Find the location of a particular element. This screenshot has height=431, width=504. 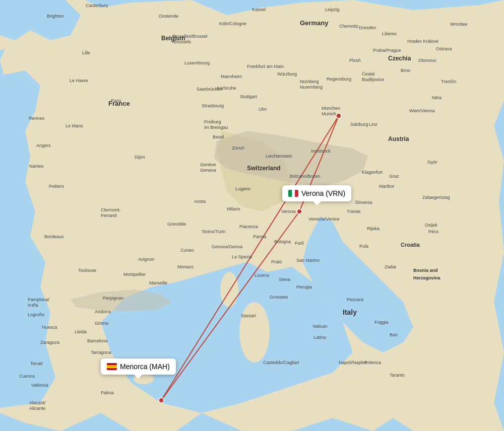

svg-text: Croatia is located at coordinates (410, 245).